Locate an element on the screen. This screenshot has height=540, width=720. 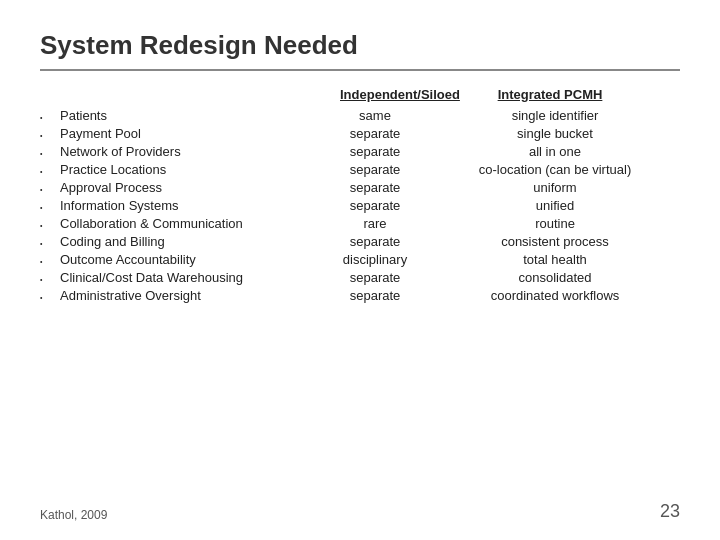
table-row: • Coding and Billing separate consistent… is located at coordinates (360, 242).